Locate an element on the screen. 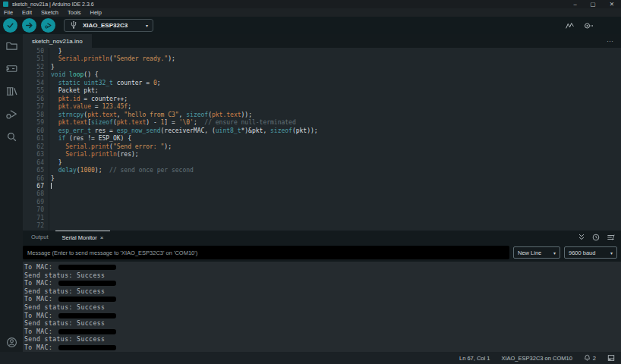 This screenshot has width=621, height=364. editor-line: 52} is located at coordinates (322, 67).